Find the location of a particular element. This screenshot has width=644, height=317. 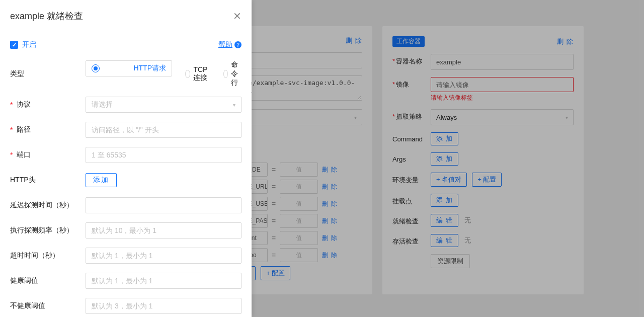

protocol-label: 协议 is located at coordinates (48, 105).